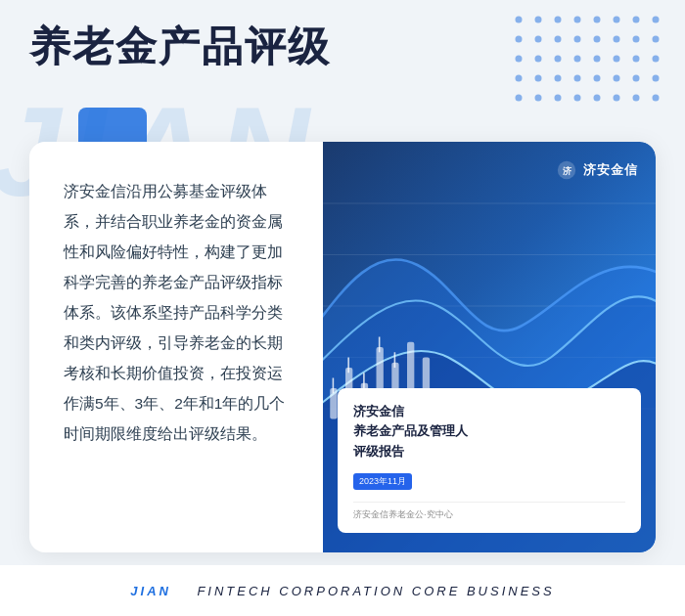  What do you see at coordinates (178, 313) in the screenshot?
I see `description-text: 济安金信沿用公募基金评级体系，并结合职业养老金的资金属性和风险偏好特性，构建了更…` at bounding box center [178, 313].